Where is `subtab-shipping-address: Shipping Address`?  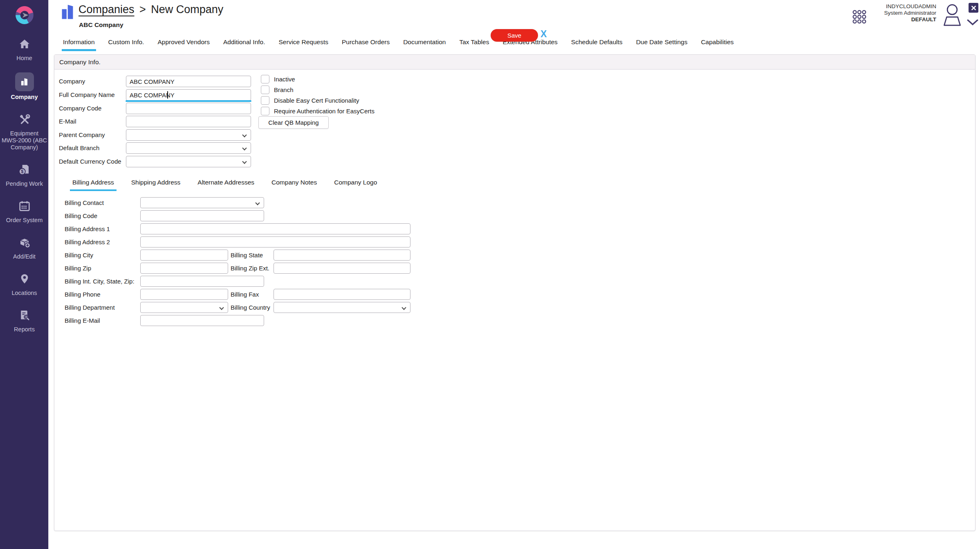
subtab-shipping-address: Shipping Address is located at coordinates (156, 185).